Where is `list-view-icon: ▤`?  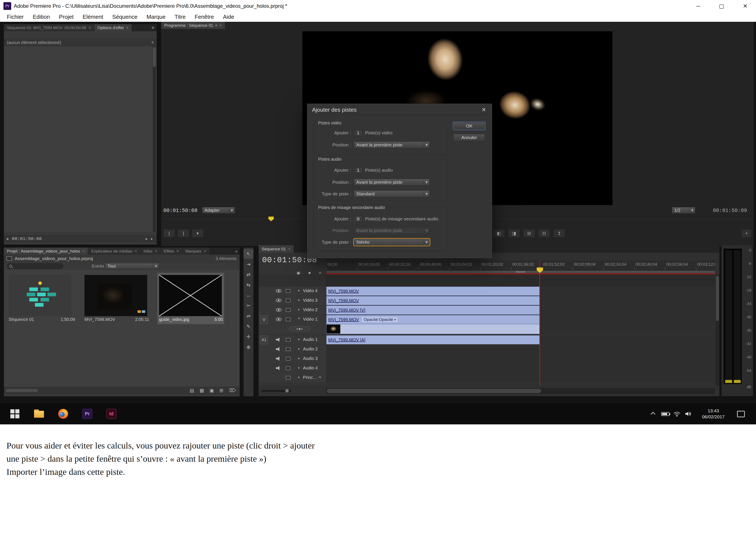 list-view-icon: ▤ is located at coordinates (192, 391).